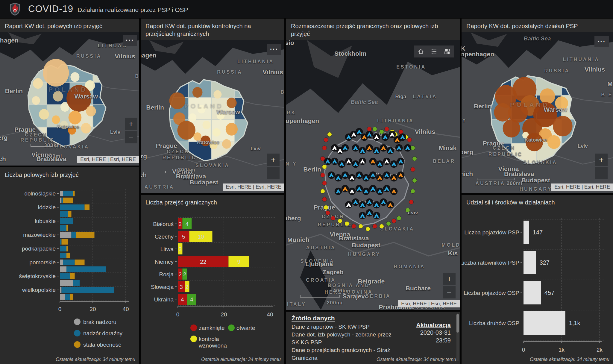 This screenshot has width=613, height=364. What do you see at coordinates (447, 51) in the screenshot?
I see `basemap-button` at bounding box center [447, 51].